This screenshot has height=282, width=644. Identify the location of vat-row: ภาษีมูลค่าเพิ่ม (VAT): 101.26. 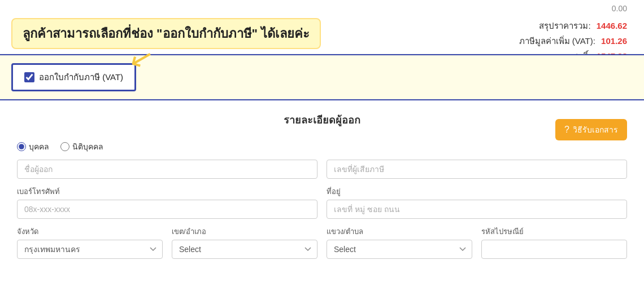
(573, 41).